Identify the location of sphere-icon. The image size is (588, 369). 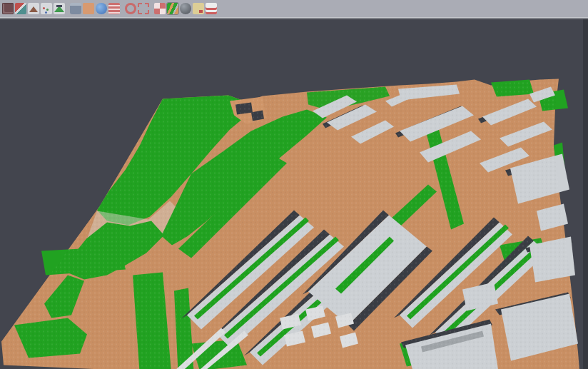
(186, 9).